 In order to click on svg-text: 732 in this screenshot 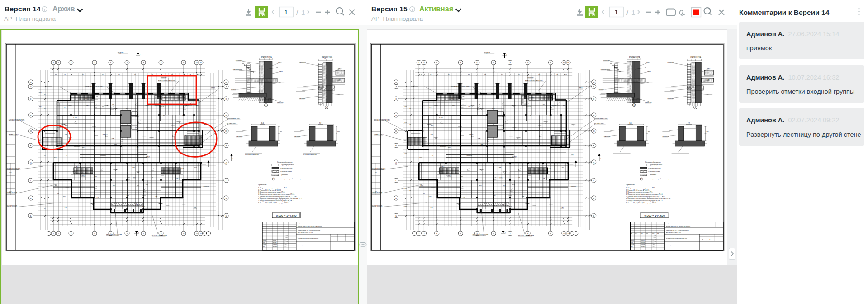, I will do `click(190, 74)`.